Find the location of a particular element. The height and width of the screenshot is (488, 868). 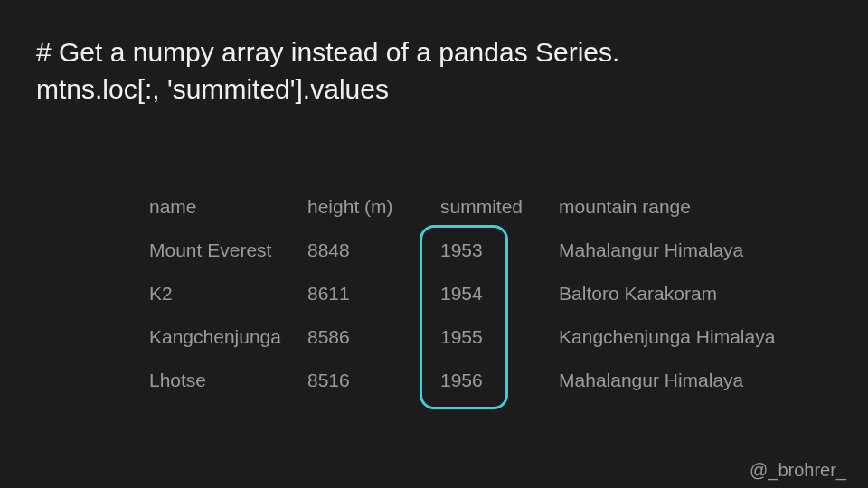

header-name: name is located at coordinates (228, 207).